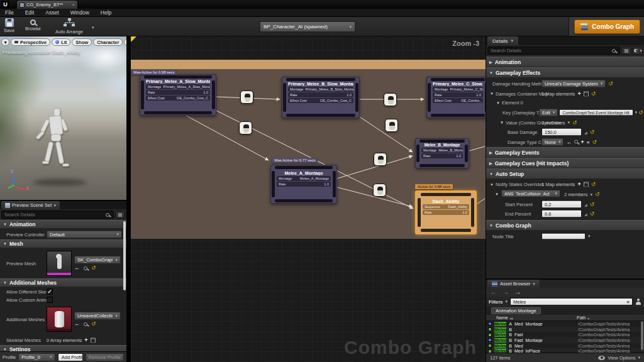 The height and width of the screenshot is (362, 644). Describe the element at coordinates (36, 357) in the screenshot. I see `profile-dropdown: Profile_0 ▾` at that location.